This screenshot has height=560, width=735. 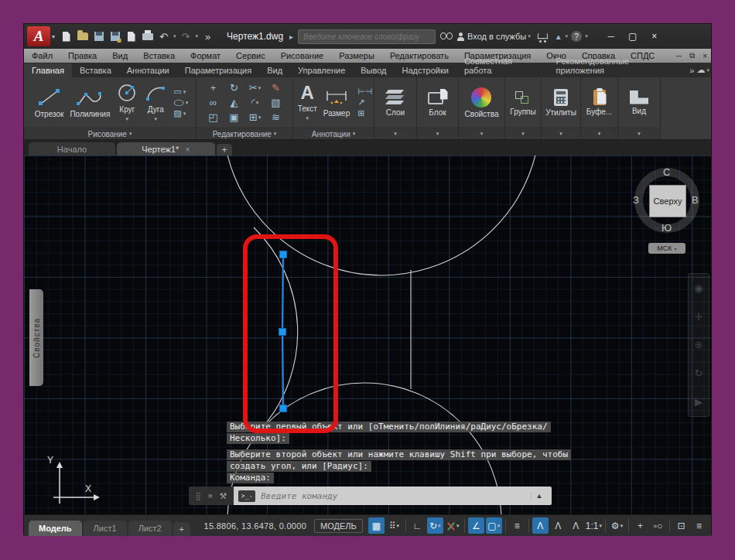 I want to click on panel-modify-footer: Редактирование▾, so click(x=244, y=133).